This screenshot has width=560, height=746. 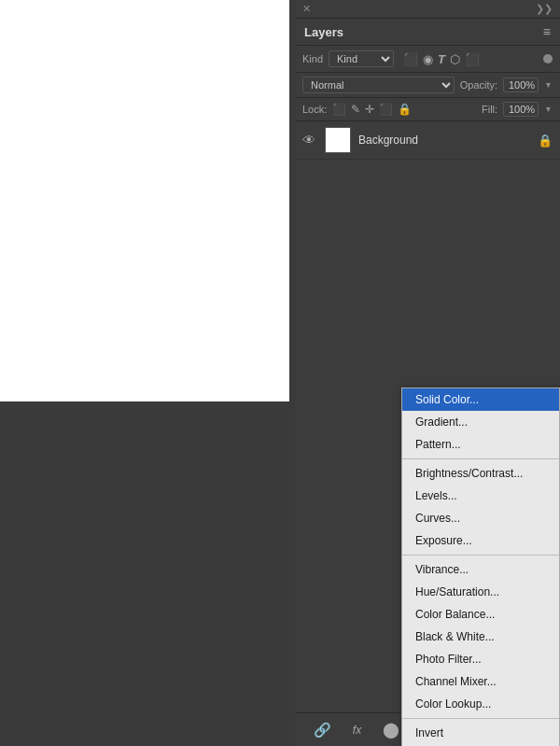 I want to click on dropdown-item-black-white: Black & White..., so click(x=481, y=637).